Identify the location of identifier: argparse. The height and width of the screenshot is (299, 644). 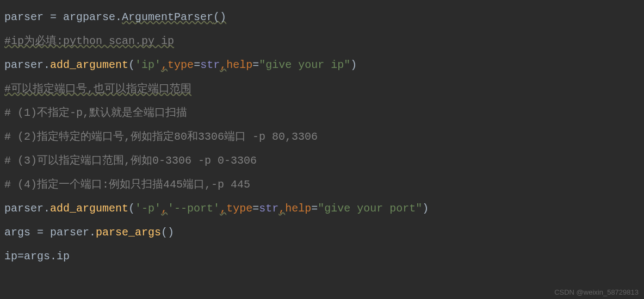
(89, 17).